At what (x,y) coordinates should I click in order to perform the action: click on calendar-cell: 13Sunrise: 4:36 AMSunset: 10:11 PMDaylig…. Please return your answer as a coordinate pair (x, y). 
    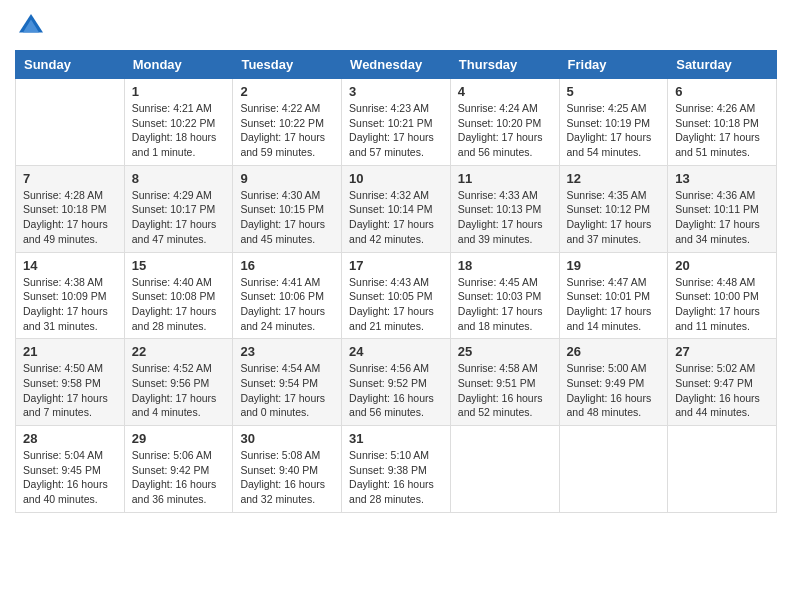
    Looking at the image, I should click on (722, 208).